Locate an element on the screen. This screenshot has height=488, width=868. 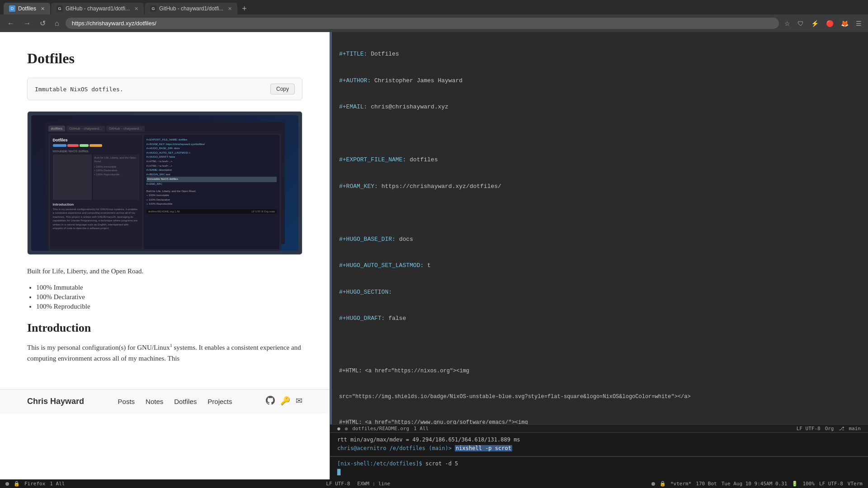
kw-hugo-base: #+HUGO_BASE_DIR: is located at coordinates (369, 239).